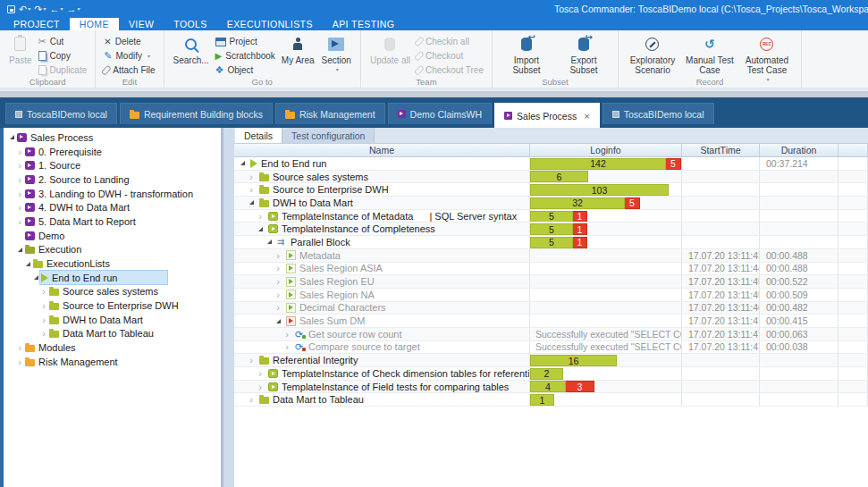 The height and width of the screenshot is (487, 868). Describe the element at coordinates (113, 194) in the screenshot. I see `tree-item-3-landing-to-dwh-transformation: 3. Landing to DWH - transformation` at that location.